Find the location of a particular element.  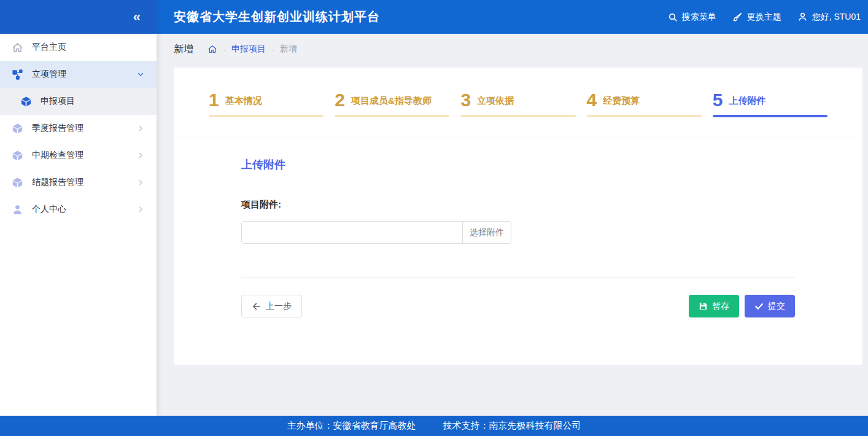

sidebar-item-final-report: 结题报告管理 is located at coordinates (79, 182).